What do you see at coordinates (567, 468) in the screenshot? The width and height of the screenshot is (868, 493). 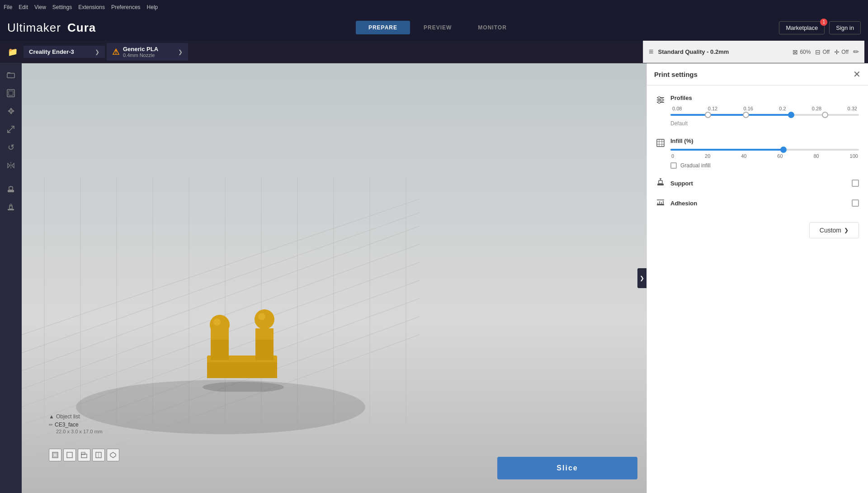 I see `slice-button: Slice` at bounding box center [567, 468].